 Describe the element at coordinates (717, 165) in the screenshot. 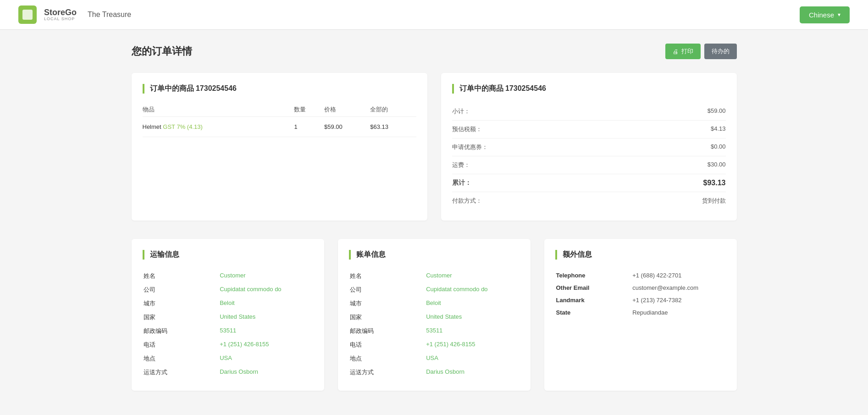

I see `shipping-value: $30.00` at that location.